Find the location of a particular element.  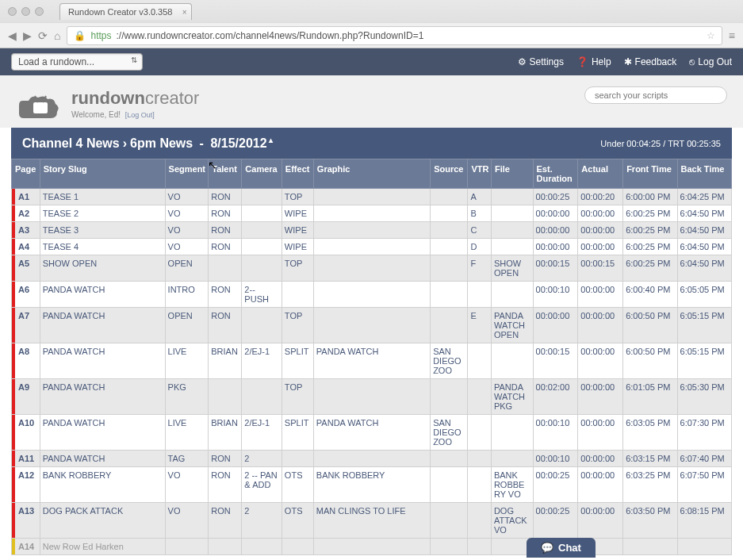

cell-page: A1 is located at coordinates (26, 197).